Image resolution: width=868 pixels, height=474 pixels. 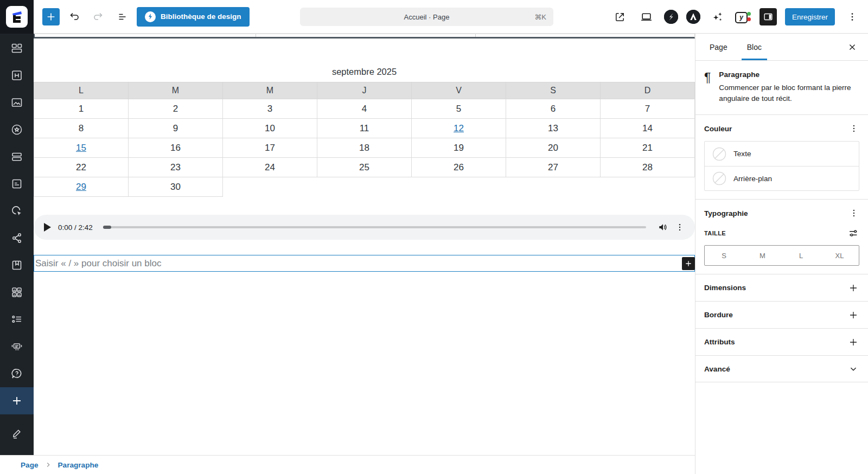 I want to click on table-block-bottom-fragment, so click(x=365, y=36).